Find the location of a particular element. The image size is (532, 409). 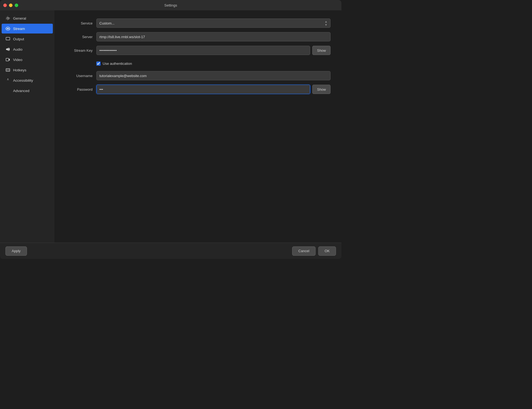

show-stream-key-button: Show is located at coordinates (321, 50).